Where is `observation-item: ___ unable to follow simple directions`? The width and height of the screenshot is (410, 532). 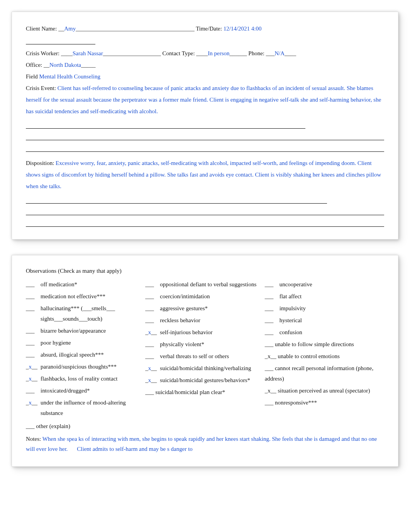 observation-item: ___ unable to follow simple directions is located at coordinates (324, 345).